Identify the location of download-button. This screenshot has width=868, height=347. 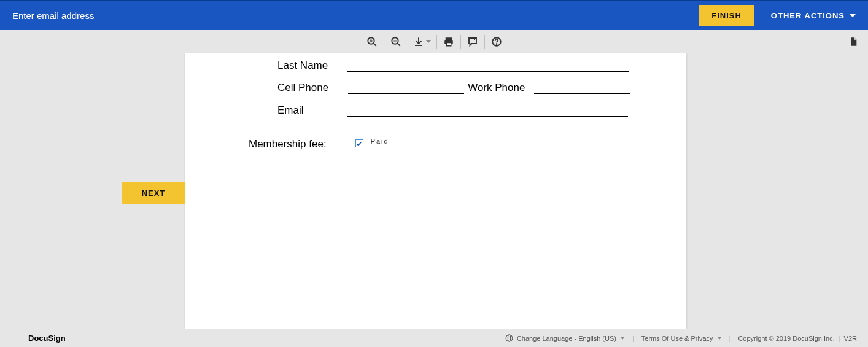
(422, 42).